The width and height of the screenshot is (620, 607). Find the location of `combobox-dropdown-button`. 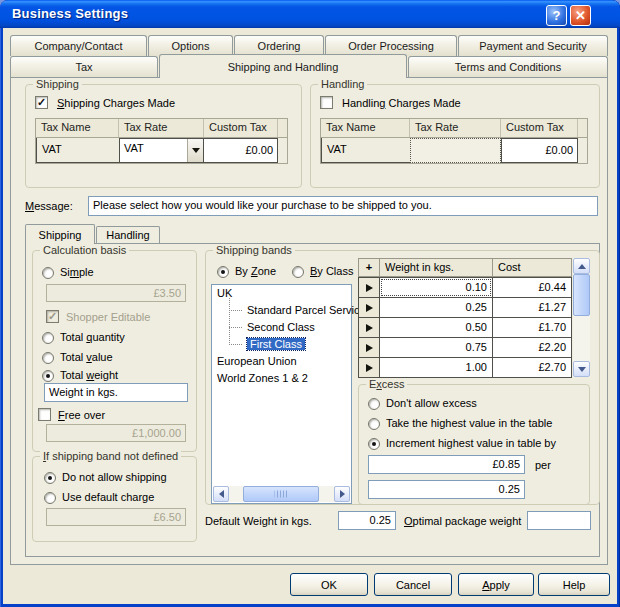

combobox-dropdown-button is located at coordinates (195, 150).